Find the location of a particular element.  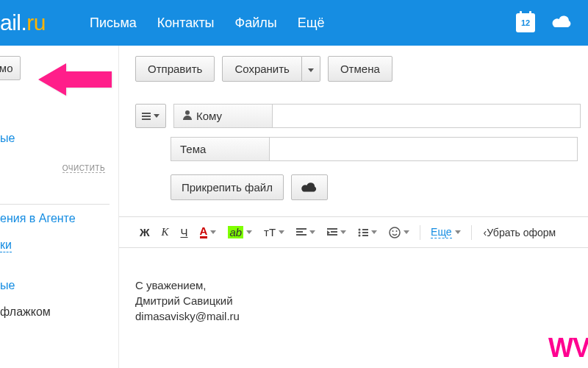

editor-toolbar: Ж К Ч А ab тT Еще Убрать оформ is located at coordinates (354, 233).